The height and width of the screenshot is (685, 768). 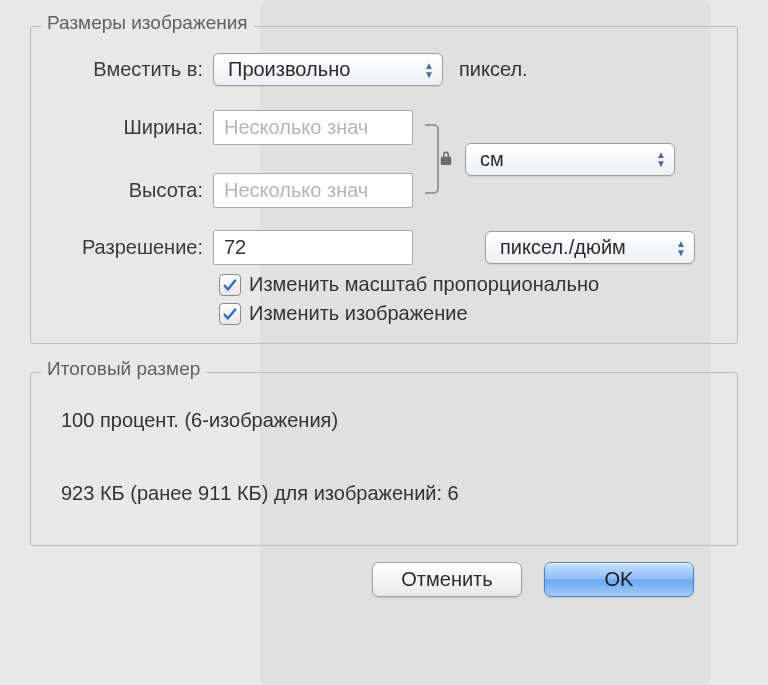 I want to click on cancel-button: Отменить, so click(x=447, y=580).